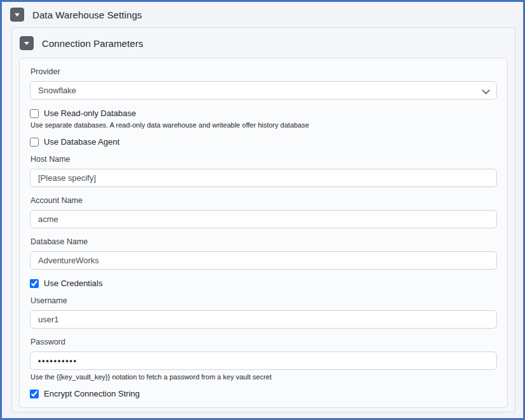 The image size is (525, 420). What do you see at coordinates (263, 254) in the screenshot?
I see `database-name-group: Database Name` at bounding box center [263, 254].